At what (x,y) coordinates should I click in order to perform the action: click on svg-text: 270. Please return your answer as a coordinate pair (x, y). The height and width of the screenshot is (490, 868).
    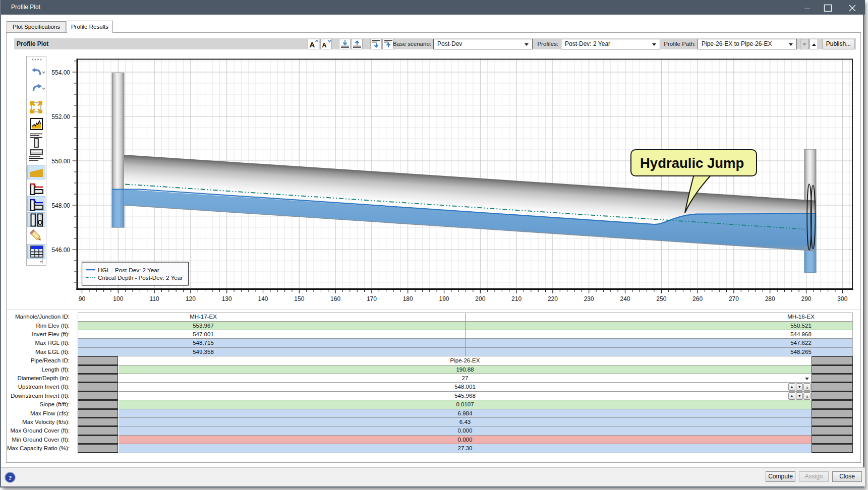
    Looking at the image, I should click on (734, 299).